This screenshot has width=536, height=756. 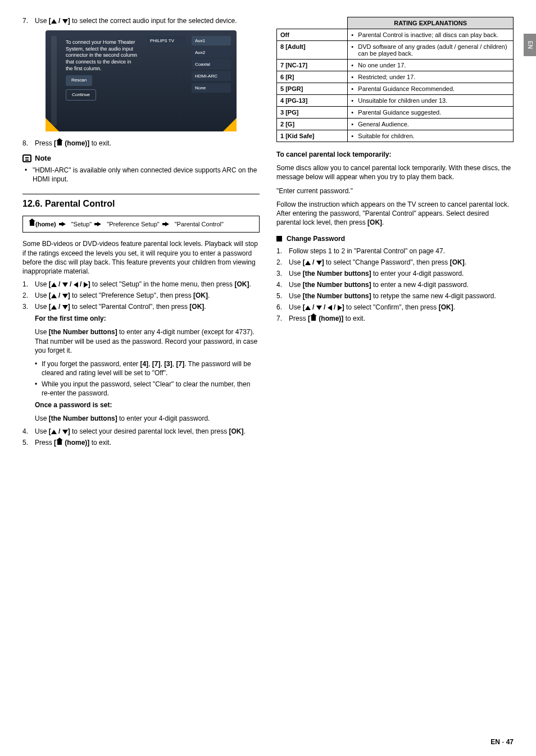 What do you see at coordinates (147, 379) in the screenshot?
I see `sub-bullet-list: • If you forget the password, enter [4],…` at bounding box center [147, 379].